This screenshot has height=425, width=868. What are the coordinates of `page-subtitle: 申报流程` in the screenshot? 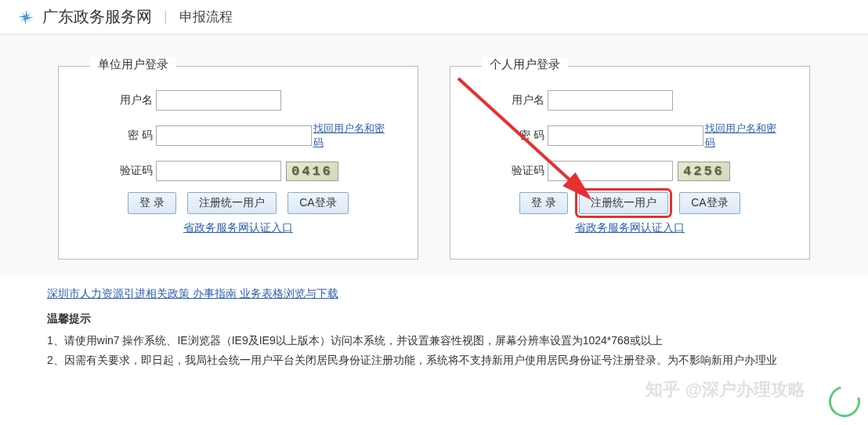 It's located at (206, 17).